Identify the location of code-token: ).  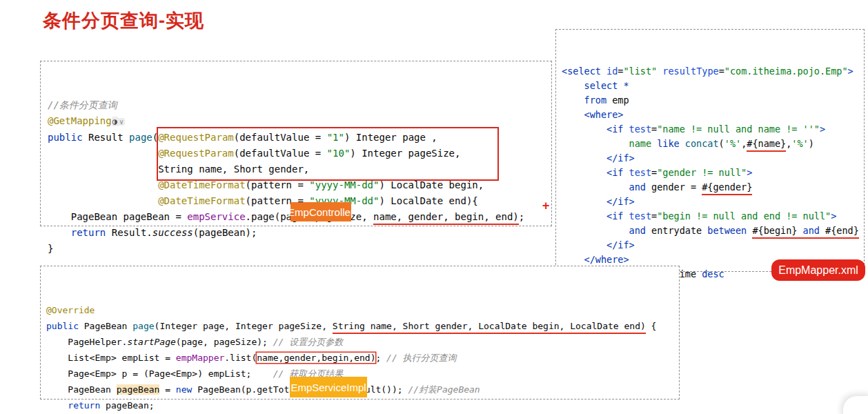
(811, 144).